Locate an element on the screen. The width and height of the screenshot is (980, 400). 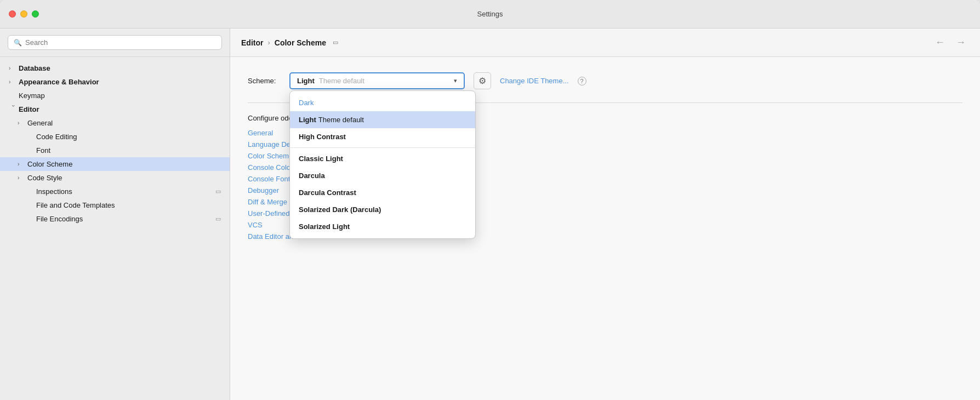
breadcrumb-editor: Editor is located at coordinates (252, 43).